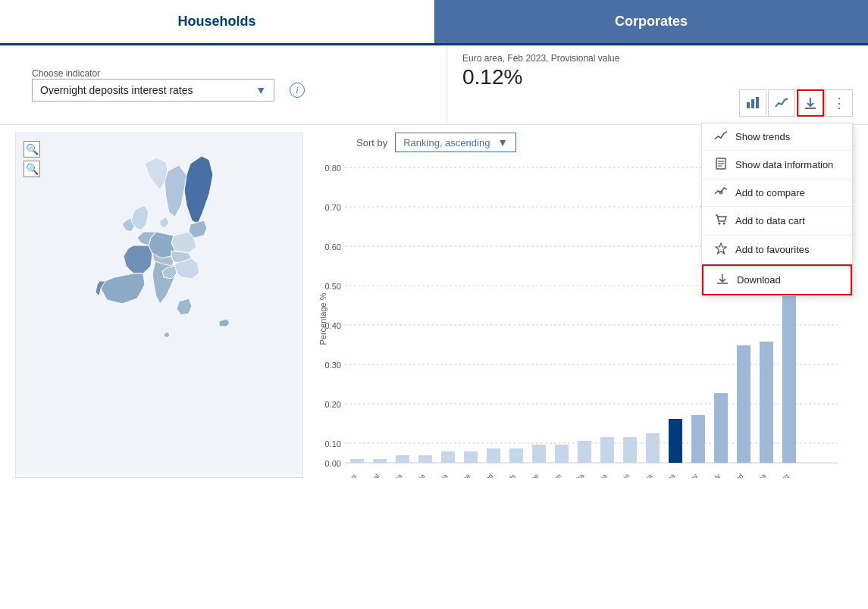 Image resolution: width=868 pixels, height=609 pixels. Describe the element at coordinates (597, 475) in the screenshot. I see `svg-text: Estonia` at that location.